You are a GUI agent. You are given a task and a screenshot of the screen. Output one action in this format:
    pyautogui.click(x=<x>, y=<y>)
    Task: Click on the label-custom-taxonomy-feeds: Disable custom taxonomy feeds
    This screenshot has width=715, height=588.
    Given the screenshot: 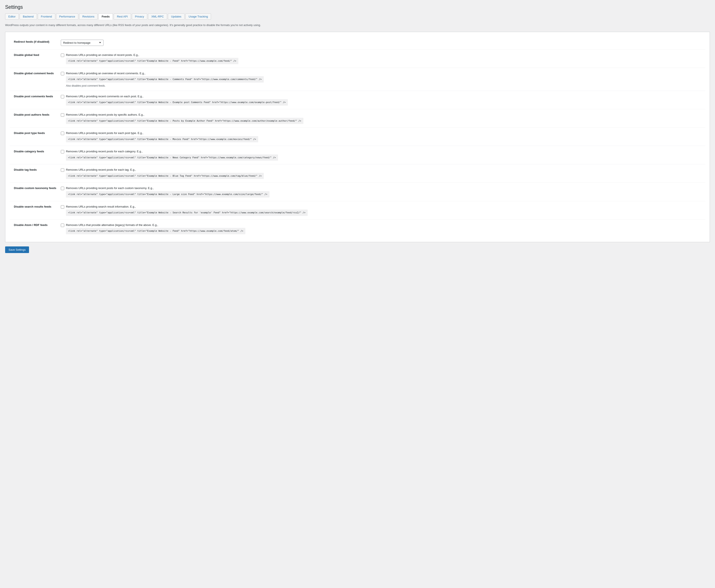 What is the action you would take?
    pyautogui.click(x=35, y=188)
    